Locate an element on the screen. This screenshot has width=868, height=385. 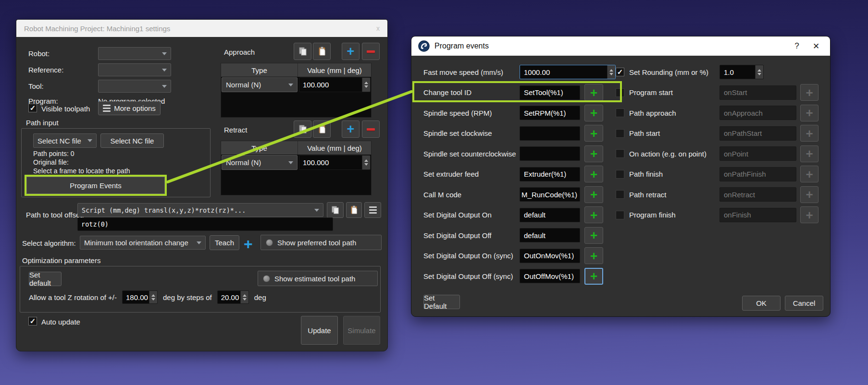
close-icon: ✕ is located at coordinates (816, 46).